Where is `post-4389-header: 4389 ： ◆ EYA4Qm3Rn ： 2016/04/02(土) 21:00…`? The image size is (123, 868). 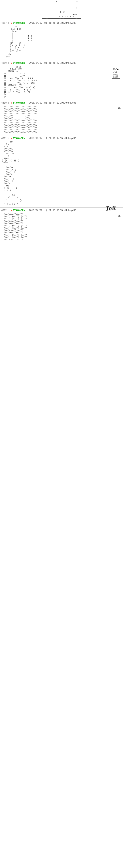
post-4389-header: 4389 ： ◆ EYA4Qm3Rn ： 2016/04/02(土) 21:00… is located at coordinates (61, 63).